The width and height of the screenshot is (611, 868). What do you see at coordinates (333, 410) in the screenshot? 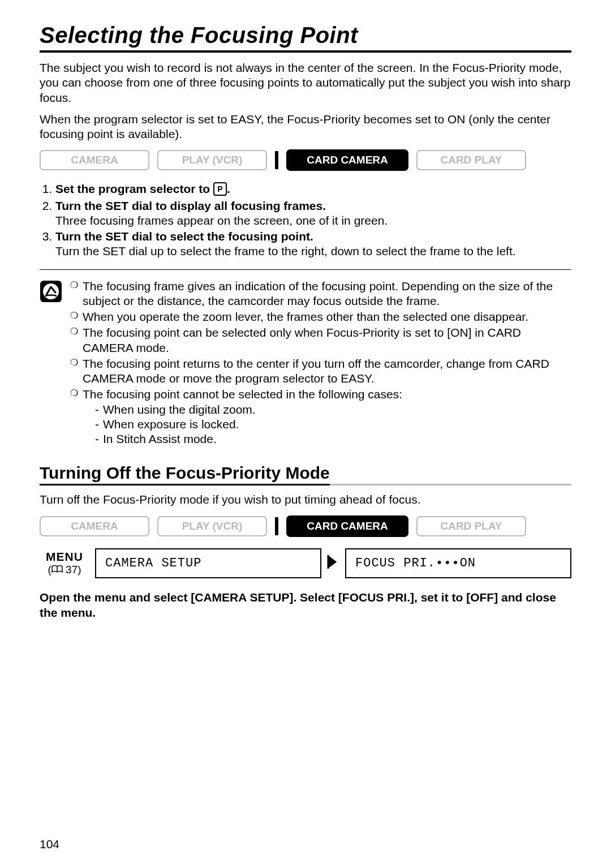
I see `note-sub-1: When using the digital zoom.` at bounding box center [333, 410].